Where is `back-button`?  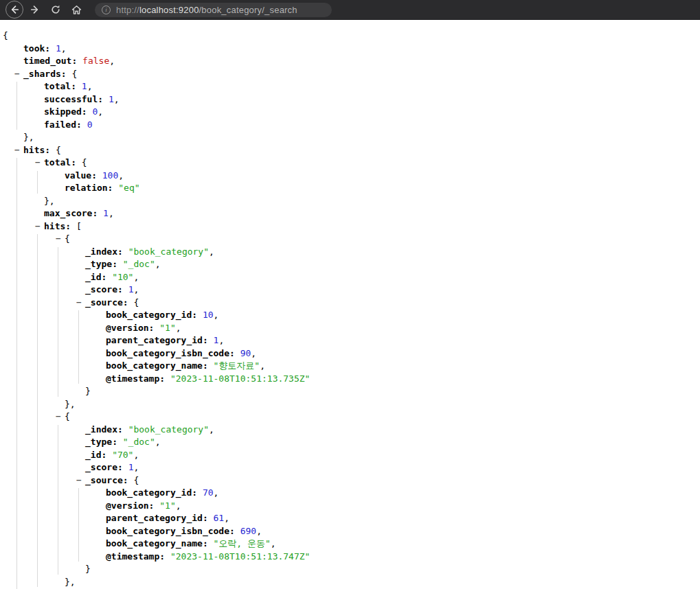 back-button is located at coordinates (14, 10).